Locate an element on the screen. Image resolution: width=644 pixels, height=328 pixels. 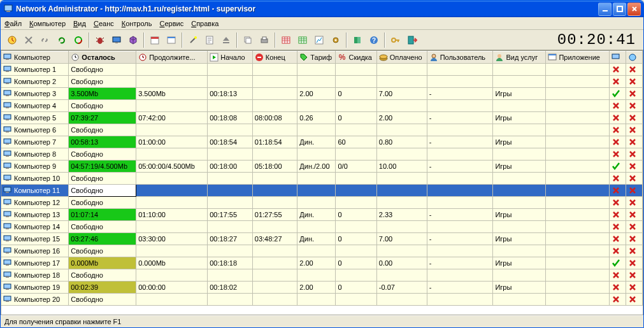
table-row: Компьютер 10Свободно is located at coordinates (322, 178).